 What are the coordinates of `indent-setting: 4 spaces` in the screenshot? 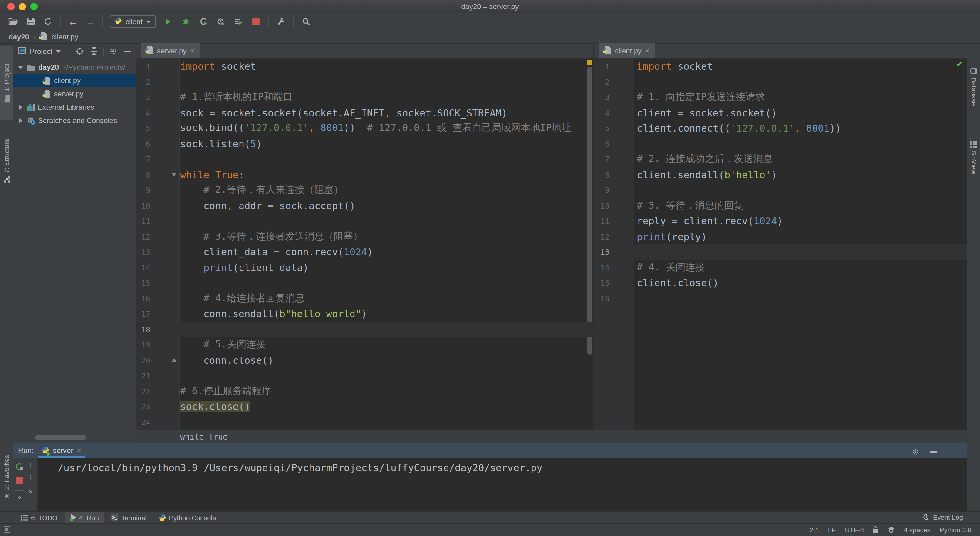 It's located at (917, 530).